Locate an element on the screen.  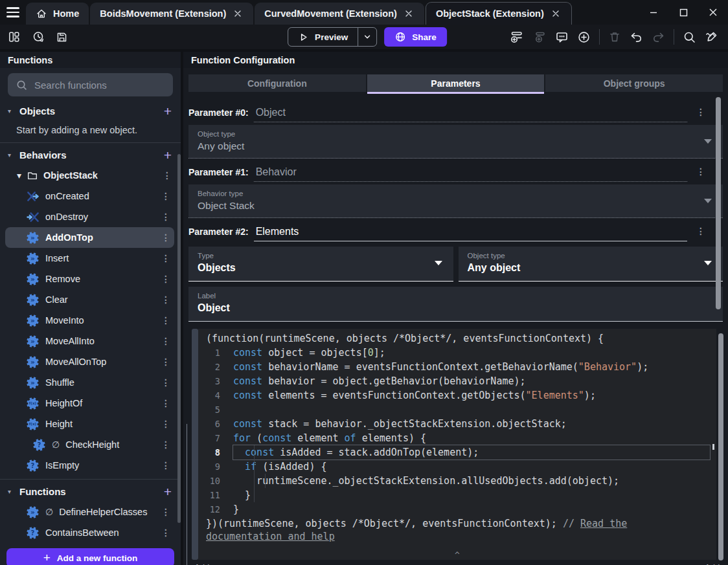
function-item-shuffle: »Shuffle⋮ is located at coordinates (89, 382).